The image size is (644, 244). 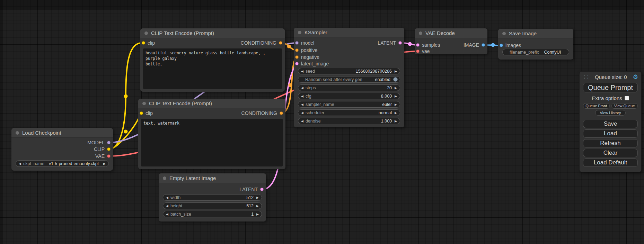 What do you see at coordinates (597, 106) in the screenshot?
I see `queue-front-button: Queue Front` at bounding box center [597, 106].